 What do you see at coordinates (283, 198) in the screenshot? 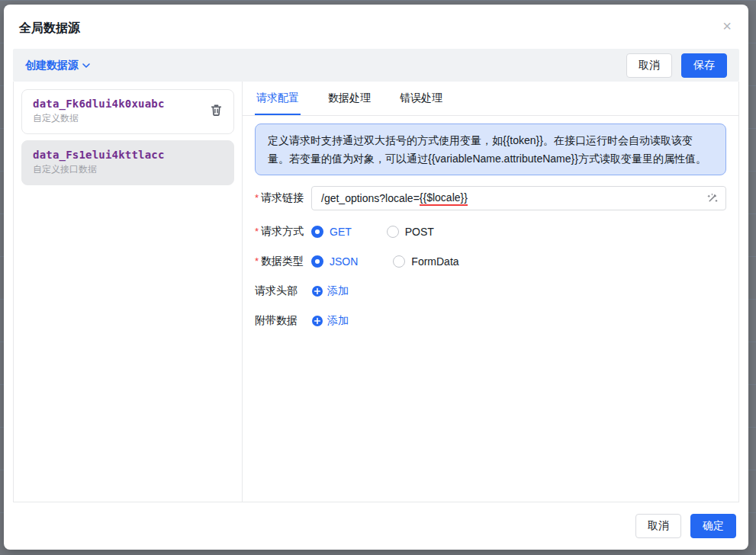
I see `request-url-label: *请求链接` at bounding box center [283, 198].